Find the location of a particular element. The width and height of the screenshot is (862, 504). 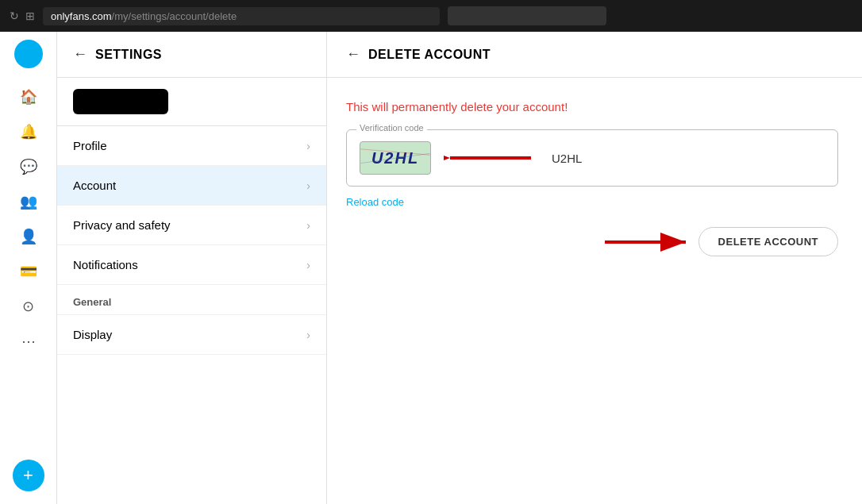

verification-row: U2HL is located at coordinates (592, 158).